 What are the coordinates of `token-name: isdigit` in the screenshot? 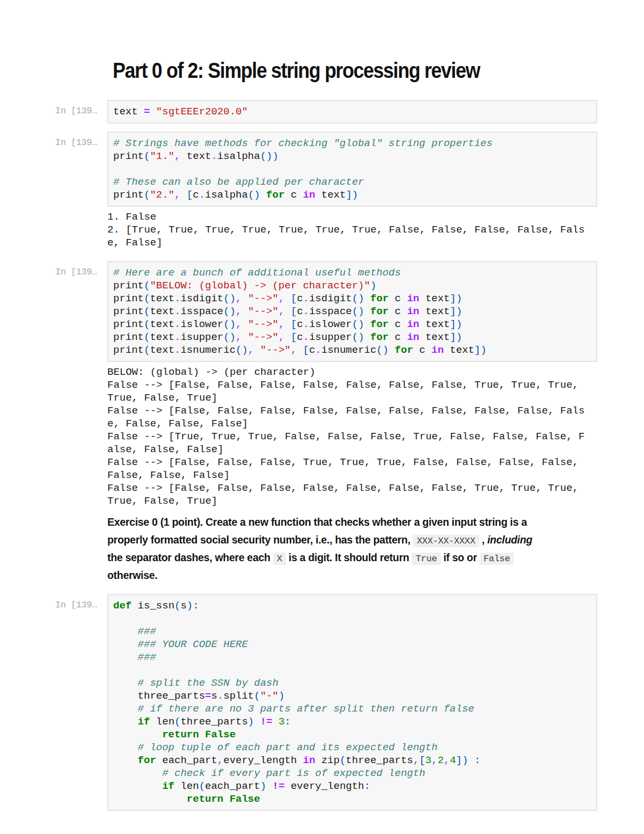 It's located at (202, 299).